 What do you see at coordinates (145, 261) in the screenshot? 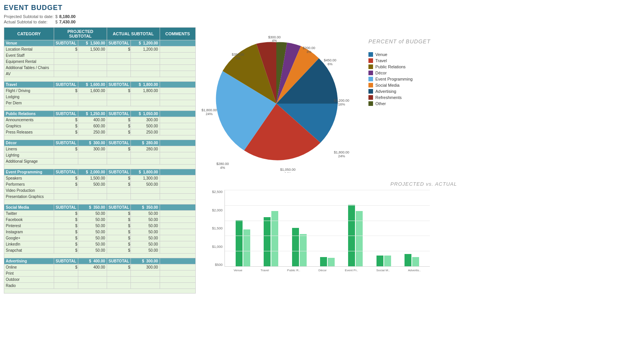
I see `actual-subtotal: $ 300.00` at bounding box center [145, 261].